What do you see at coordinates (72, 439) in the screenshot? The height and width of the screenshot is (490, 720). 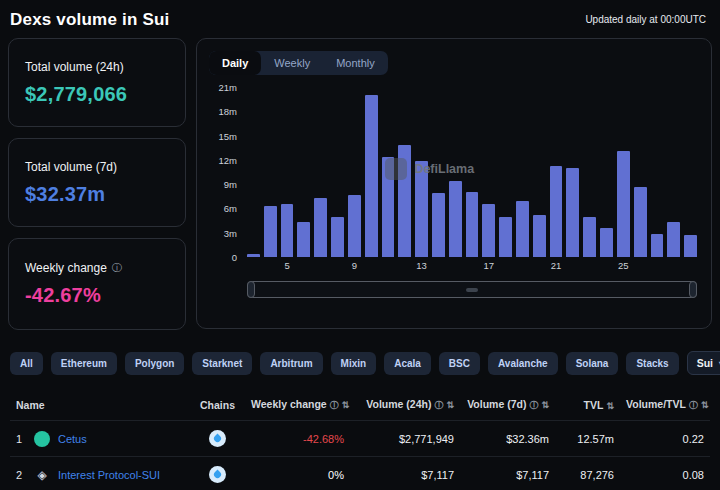 I see `protocol-link: Cetus` at bounding box center [72, 439].